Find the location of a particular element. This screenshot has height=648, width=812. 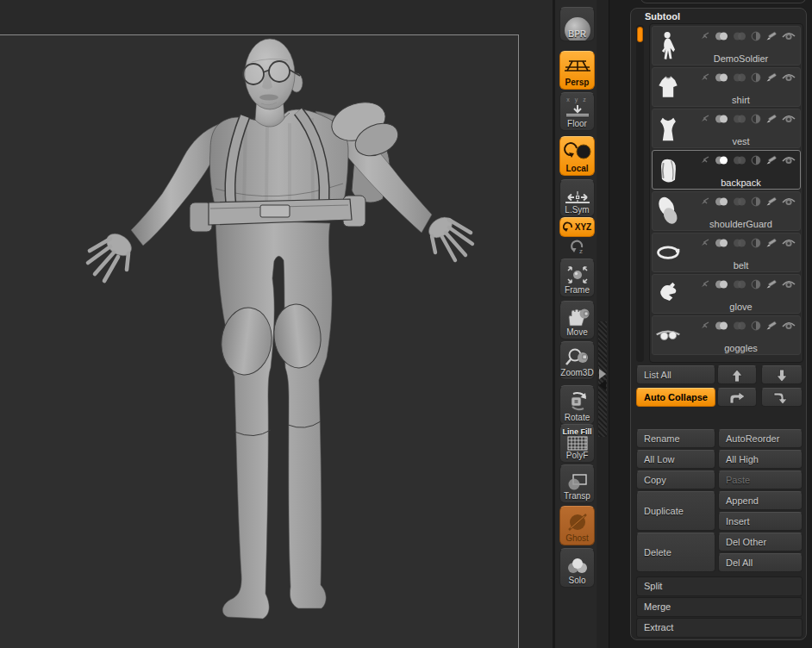

tray-open-arrow-icon is located at coordinates (603, 374).